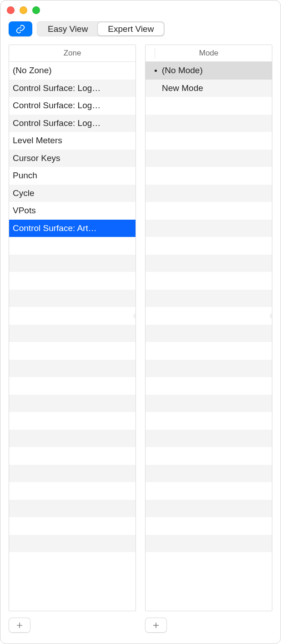 This screenshot has width=281, height=644. Describe the element at coordinates (20, 625) in the screenshot. I see `plus-icon` at that location.